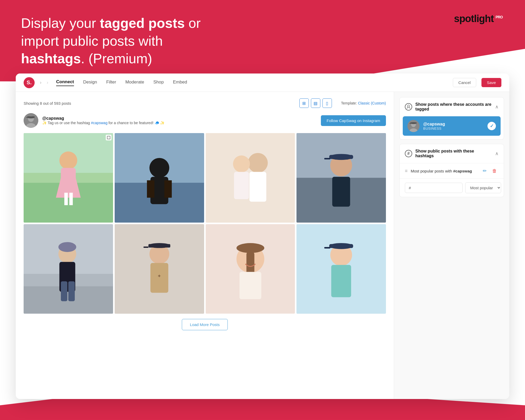  I want to click on tagged-section-header: Show posts where these accounts are tagg…, so click(452, 107).